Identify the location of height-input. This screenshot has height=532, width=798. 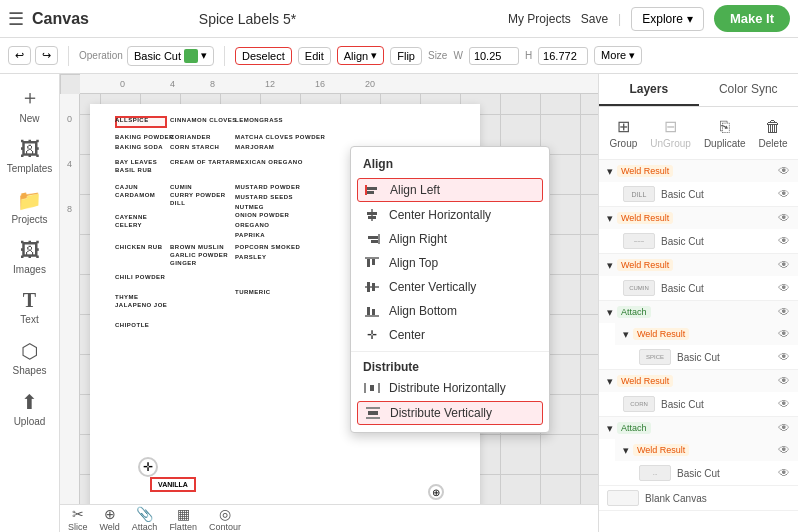
(563, 56).